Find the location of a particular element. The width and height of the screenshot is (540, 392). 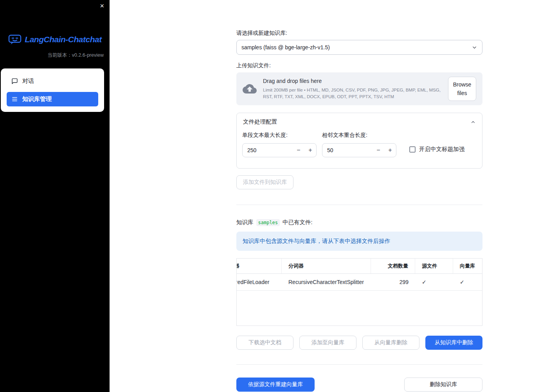

chunk-overlap-field: 相邻文本重合长度: 50 − + is located at coordinates (359, 145).